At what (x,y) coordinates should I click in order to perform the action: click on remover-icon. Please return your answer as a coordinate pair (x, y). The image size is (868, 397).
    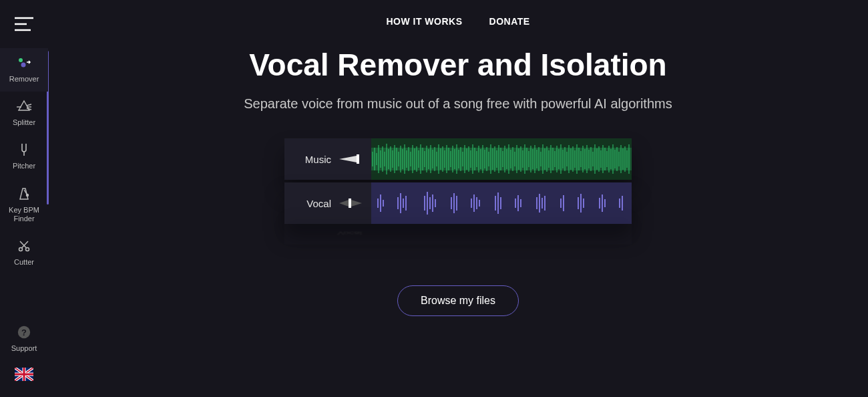
    Looking at the image, I should click on (24, 63).